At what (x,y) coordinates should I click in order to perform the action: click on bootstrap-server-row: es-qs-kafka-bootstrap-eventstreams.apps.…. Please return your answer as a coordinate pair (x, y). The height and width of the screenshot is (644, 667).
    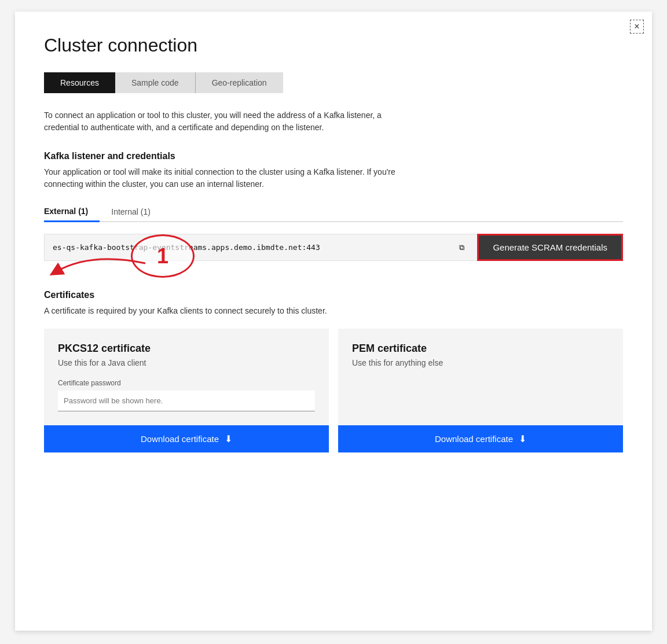
    Looking at the image, I should click on (334, 248).